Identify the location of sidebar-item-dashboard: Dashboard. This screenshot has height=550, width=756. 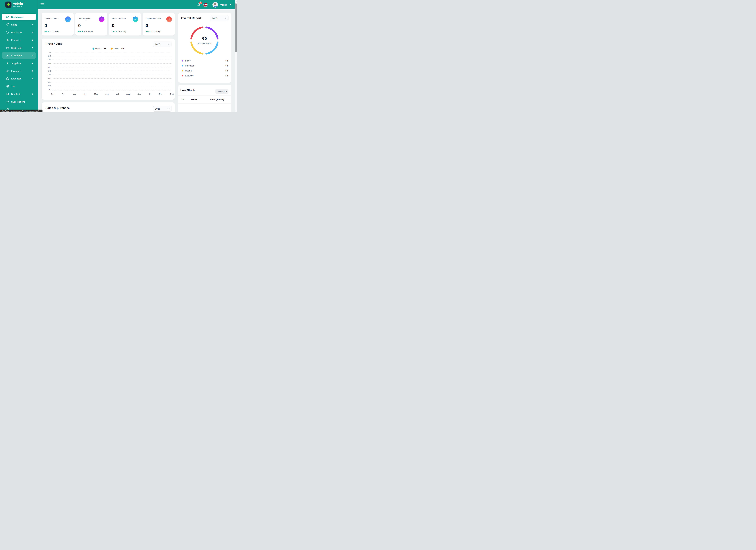
(19, 17).